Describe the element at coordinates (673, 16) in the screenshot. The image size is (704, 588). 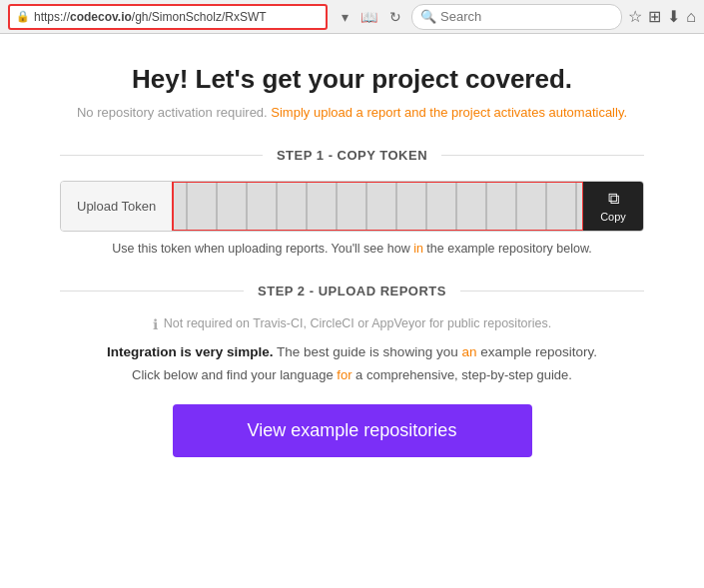
I see `download-icon: ⬇` at that location.